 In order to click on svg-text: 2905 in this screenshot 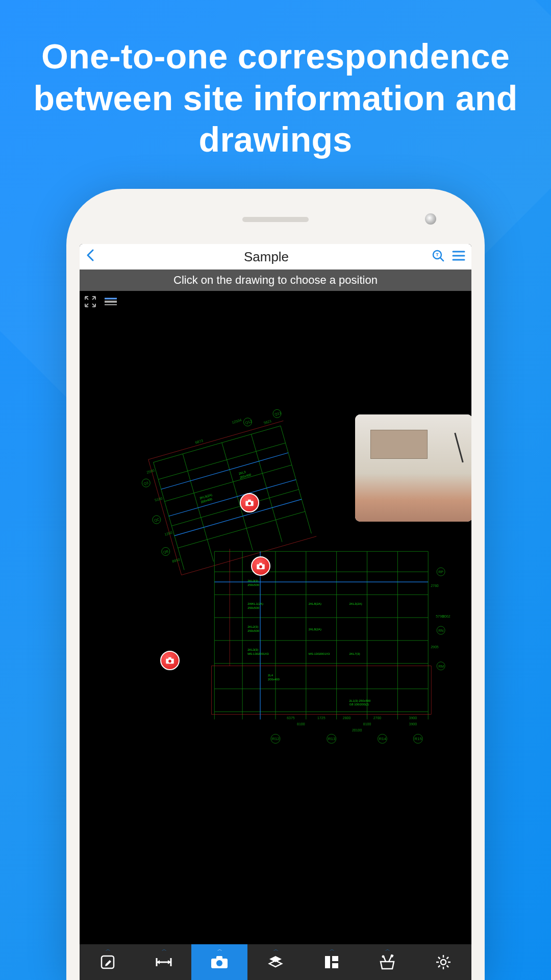, I will do `click(435, 647)`.